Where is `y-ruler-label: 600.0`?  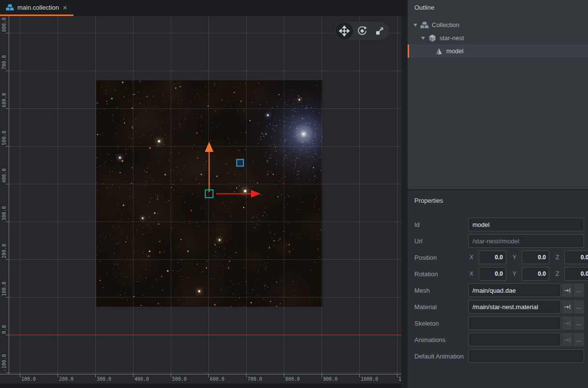 y-ruler-label: 600.0 is located at coordinates (4, 100).